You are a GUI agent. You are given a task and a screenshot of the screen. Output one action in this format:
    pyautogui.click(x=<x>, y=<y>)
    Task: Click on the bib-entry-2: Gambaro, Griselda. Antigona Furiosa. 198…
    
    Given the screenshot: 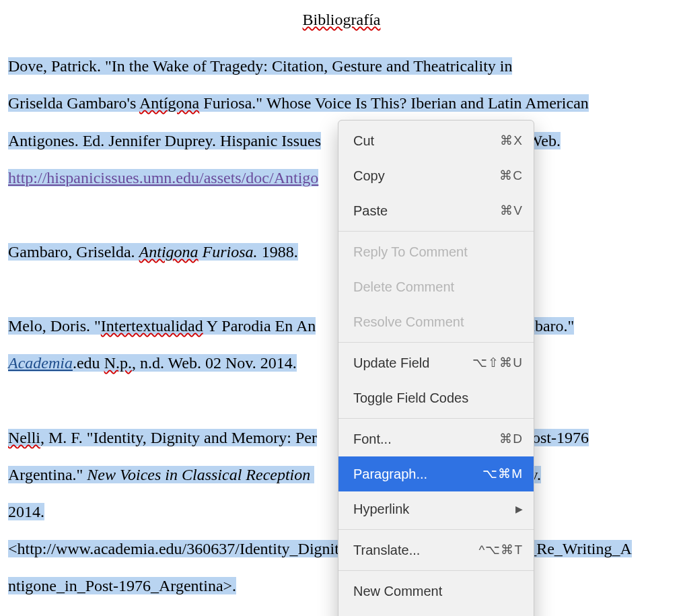 What is the action you would take?
    pyautogui.click(x=153, y=252)
    